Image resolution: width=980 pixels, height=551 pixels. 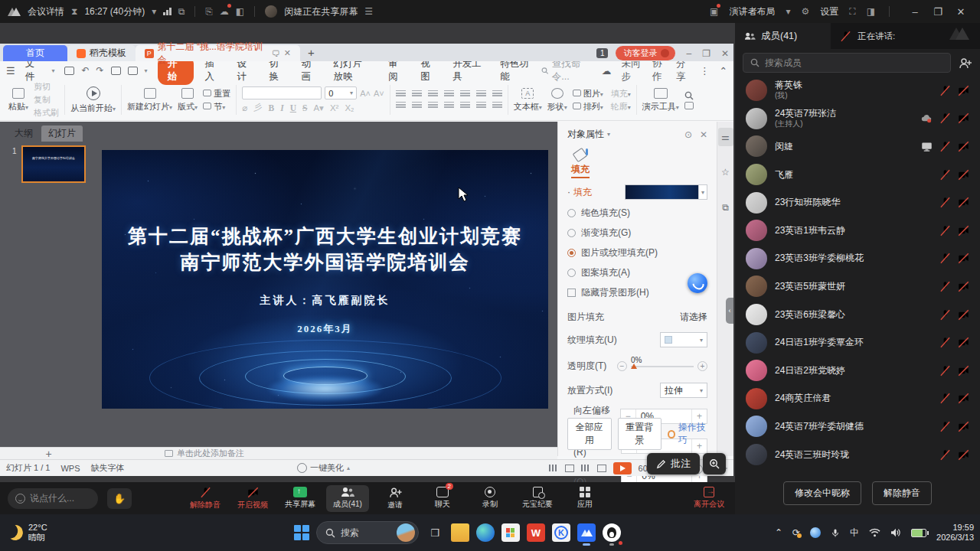 What do you see at coordinates (498, 106) in the screenshot?
I see `paragraph-settings-button` at bounding box center [498, 106].